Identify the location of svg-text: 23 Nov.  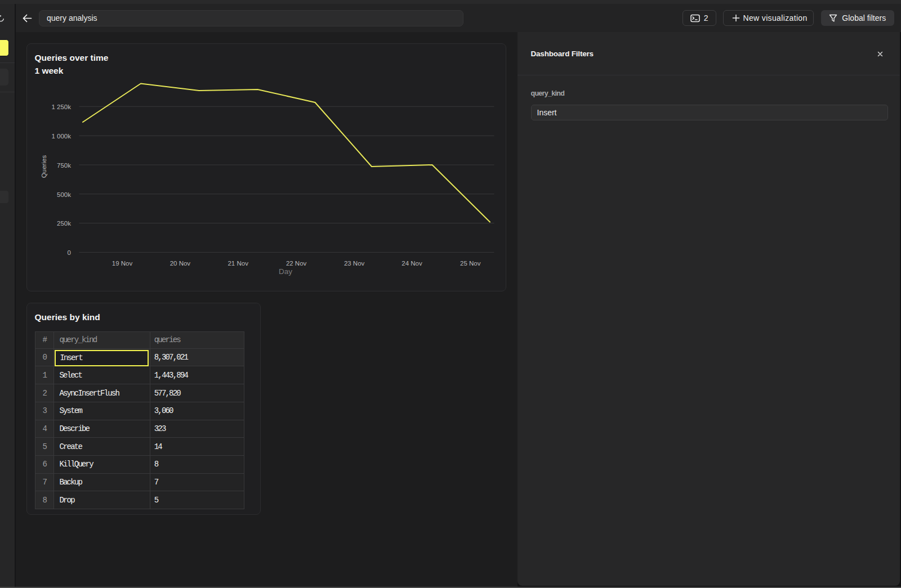
(354, 263).